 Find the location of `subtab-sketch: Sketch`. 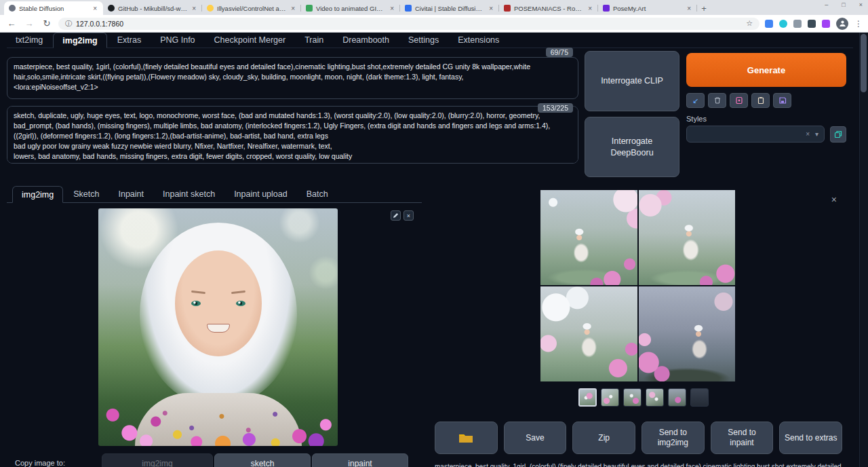

subtab-sketch: Sketch is located at coordinates (86, 194).